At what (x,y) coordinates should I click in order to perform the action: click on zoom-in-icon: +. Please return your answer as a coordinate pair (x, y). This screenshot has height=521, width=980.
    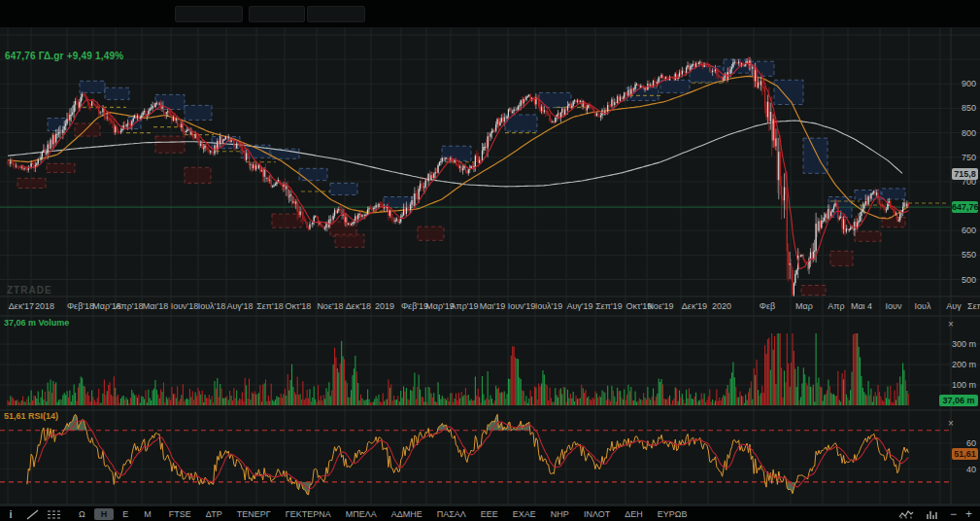
    Looking at the image, I should click on (969, 514).